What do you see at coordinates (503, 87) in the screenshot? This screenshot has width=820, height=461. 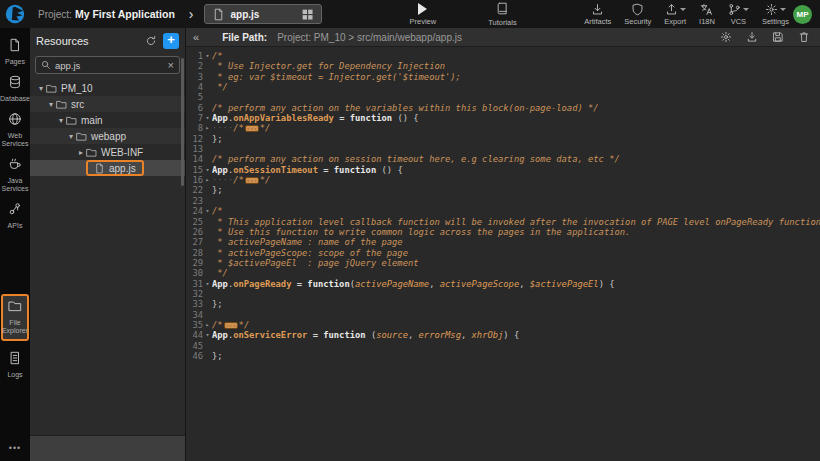 I see `code-line: 4 */` at bounding box center [503, 87].